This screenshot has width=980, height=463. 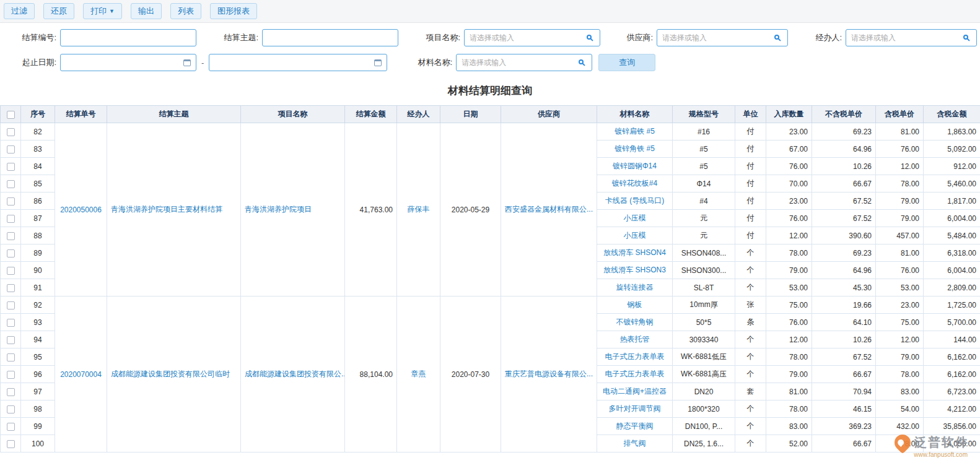 What do you see at coordinates (635, 253) in the screenshot?
I see `material-name-link: 放线滑车 SHSON4` at bounding box center [635, 253].